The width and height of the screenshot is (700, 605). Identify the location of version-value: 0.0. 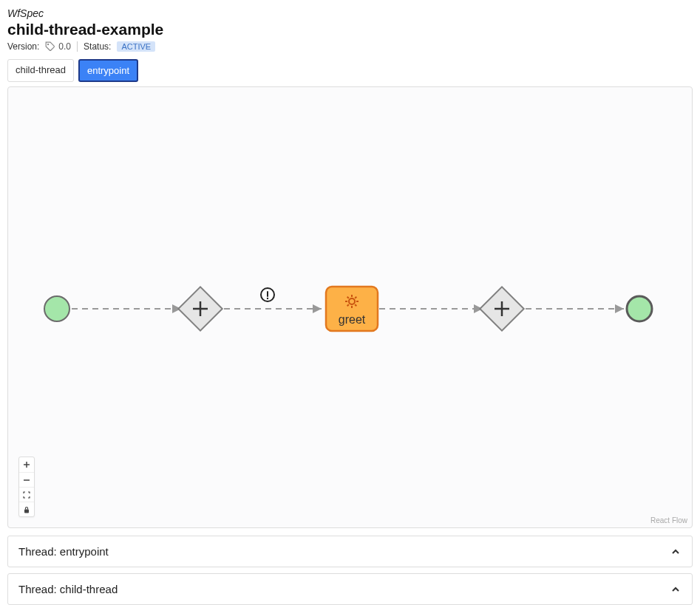
(58, 47).